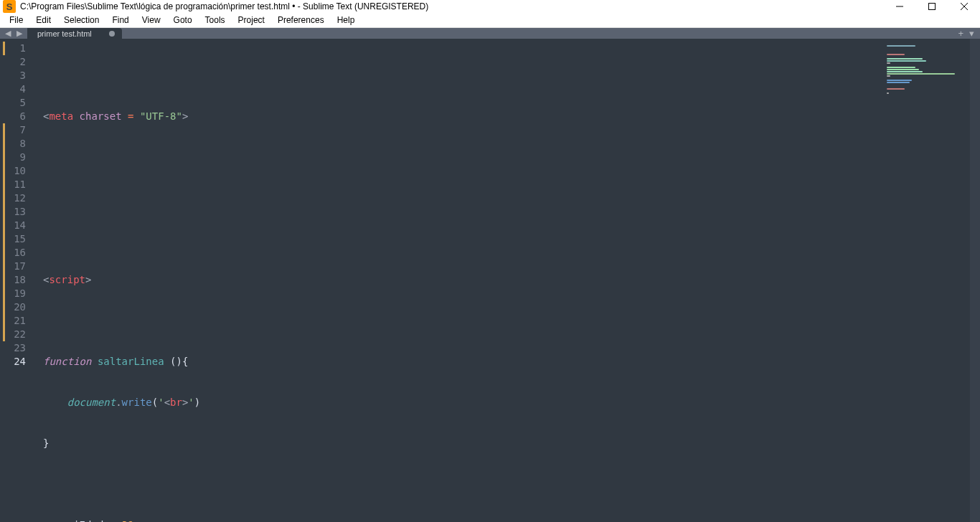  What do you see at coordinates (8, 34) in the screenshot?
I see `nav-back-icon: ◀` at bounding box center [8, 34].